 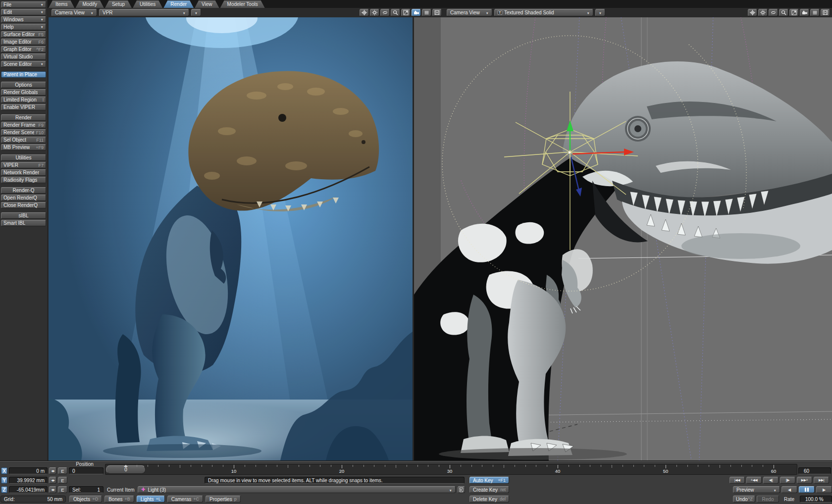 I want to click on position-x-field: 0 m, so click(x=28, y=471).